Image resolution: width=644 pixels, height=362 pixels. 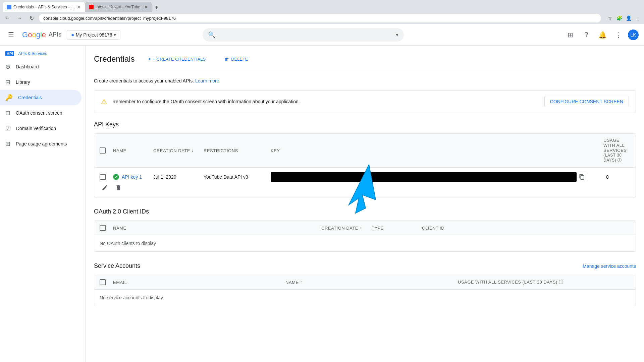 What do you see at coordinates (43, 54) in the screenshot?
I see `api-badge: API APIs & Services` at bounding box center [43, 54].